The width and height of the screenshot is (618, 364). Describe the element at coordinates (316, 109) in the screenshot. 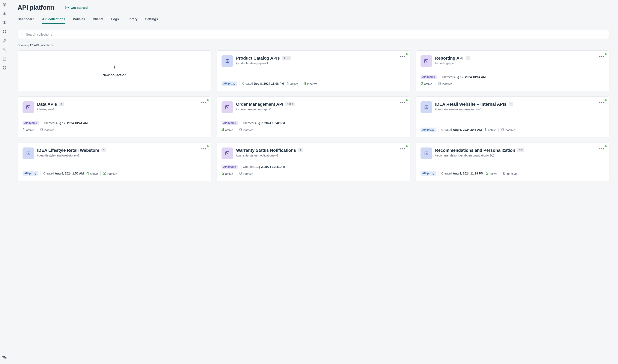

I see `card-path: /order-management-api-v1` at that location.